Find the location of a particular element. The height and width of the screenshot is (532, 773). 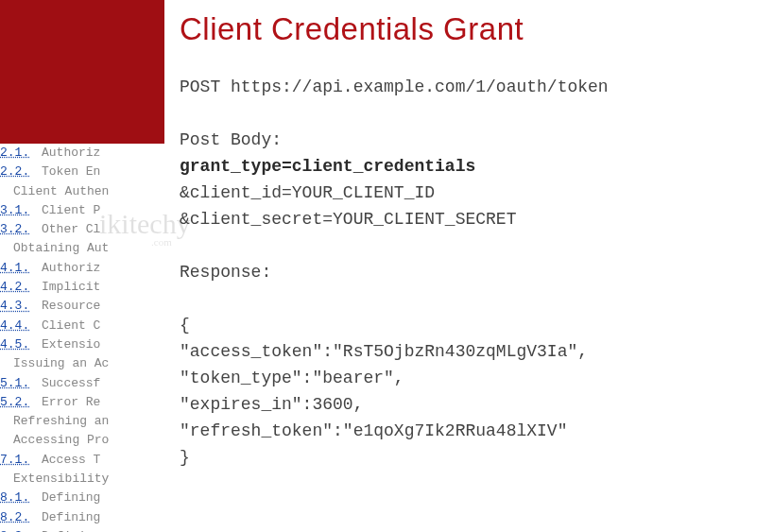

toc-item-number: 3.2. is located at coordinates (21, 230).